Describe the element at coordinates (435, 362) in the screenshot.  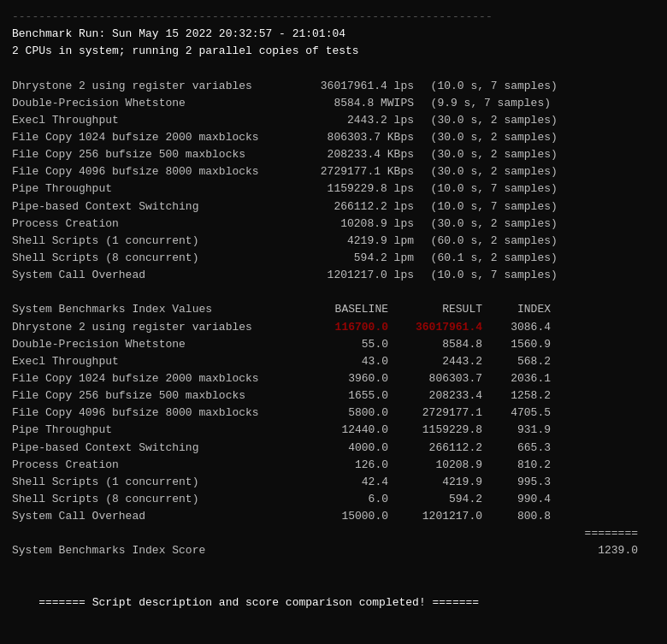
I see `idx-result: 2443.2` at that location.